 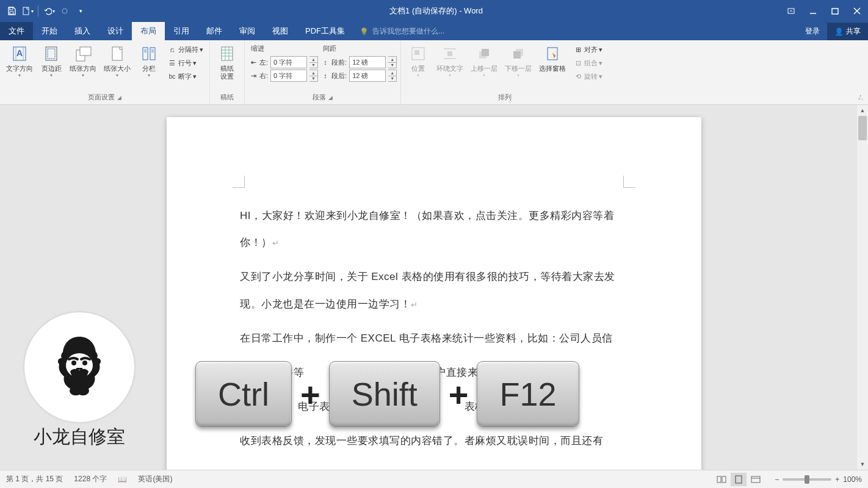 What do you see at coordinates (863, 110) in the screenshot?
I see `scroll-up-button: ▲` at bounding box center [863, 110].